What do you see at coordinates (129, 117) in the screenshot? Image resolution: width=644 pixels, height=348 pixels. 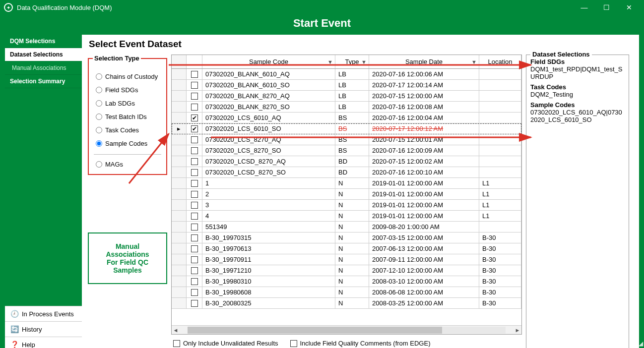 I see `radio-test-batch-ids: Test Batch IDs` at bounding box center [129, 117].